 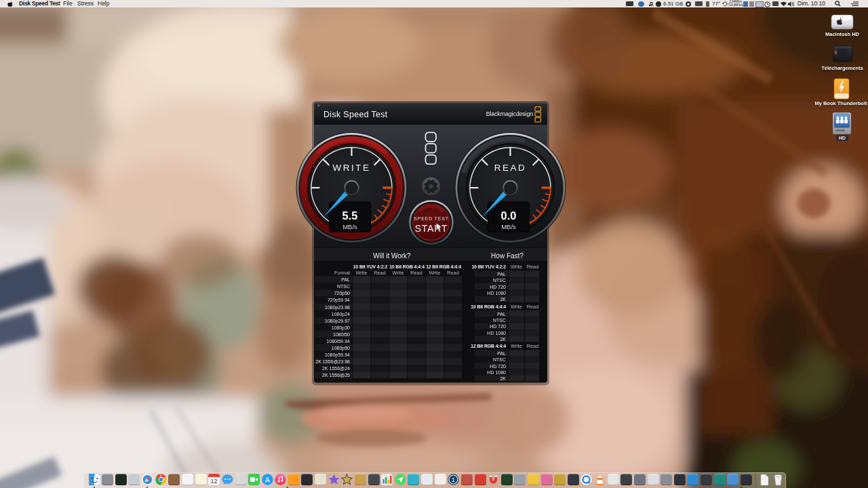 I want to click on svg-text: 1080p59.94, so click(x=338, y=355).